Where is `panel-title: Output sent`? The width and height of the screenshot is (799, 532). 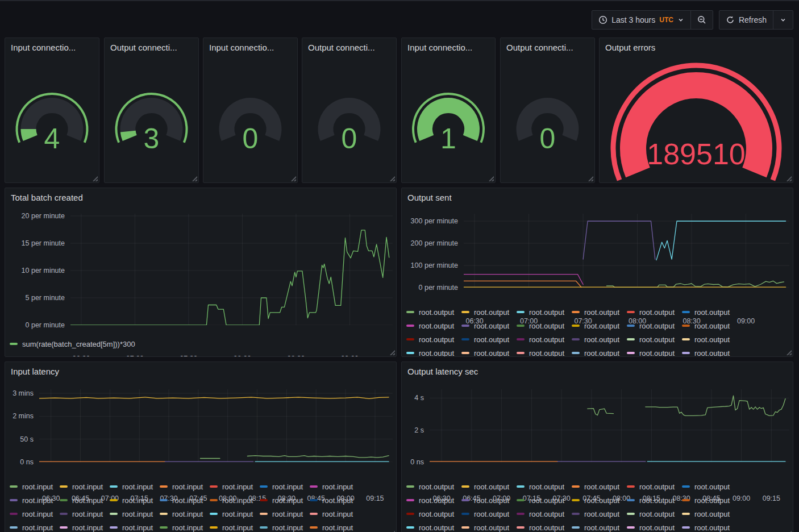
panel-title: Output sent is located at coordinates (597, 198).